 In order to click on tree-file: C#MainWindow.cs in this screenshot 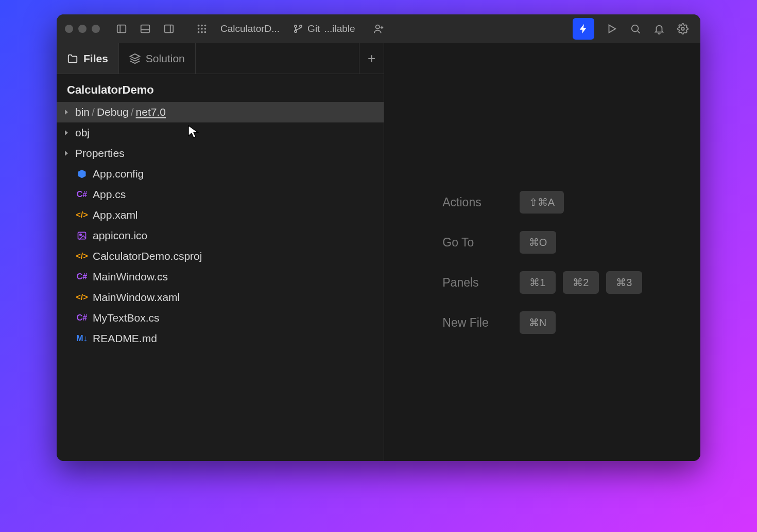, I will do `click(220, 277)`.